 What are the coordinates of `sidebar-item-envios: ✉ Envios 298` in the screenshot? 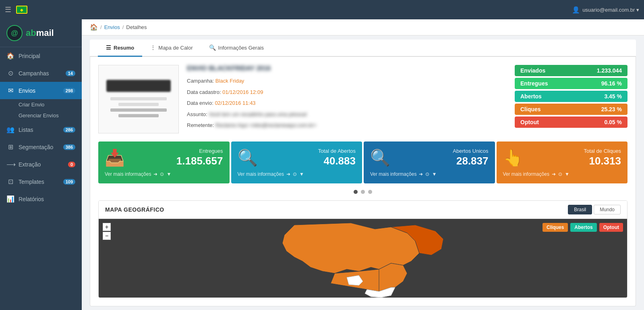 It's located at (41, 90).